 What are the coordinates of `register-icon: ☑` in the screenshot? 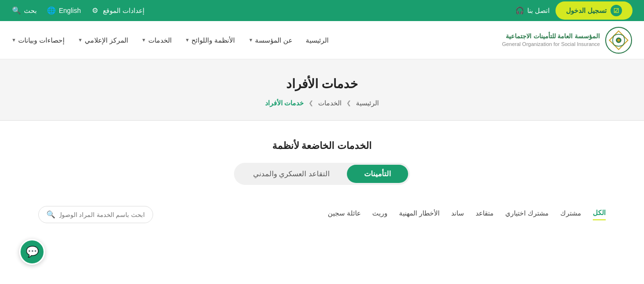 It's located at (616, 11).